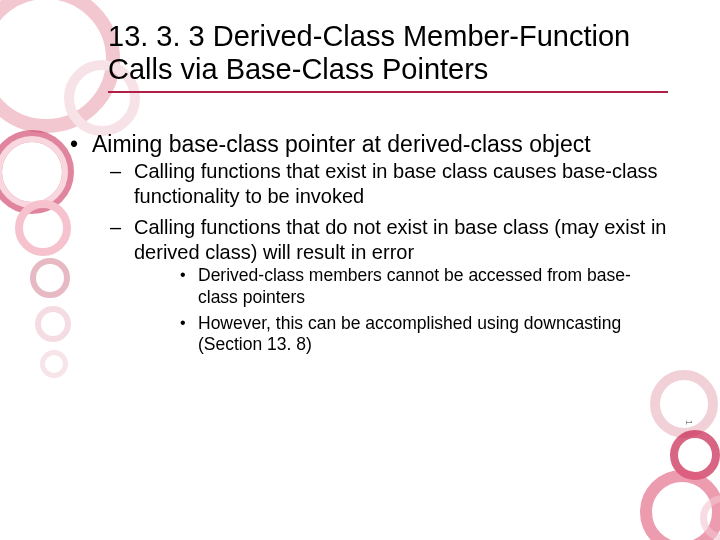 The height and width of the screenshot is (540, 720). What do you see at coordinates (381, 184) in the screenshot?
I see `bullet-lvl2: Calling functions that exist in base cla…` at bounding box center [381, 184].